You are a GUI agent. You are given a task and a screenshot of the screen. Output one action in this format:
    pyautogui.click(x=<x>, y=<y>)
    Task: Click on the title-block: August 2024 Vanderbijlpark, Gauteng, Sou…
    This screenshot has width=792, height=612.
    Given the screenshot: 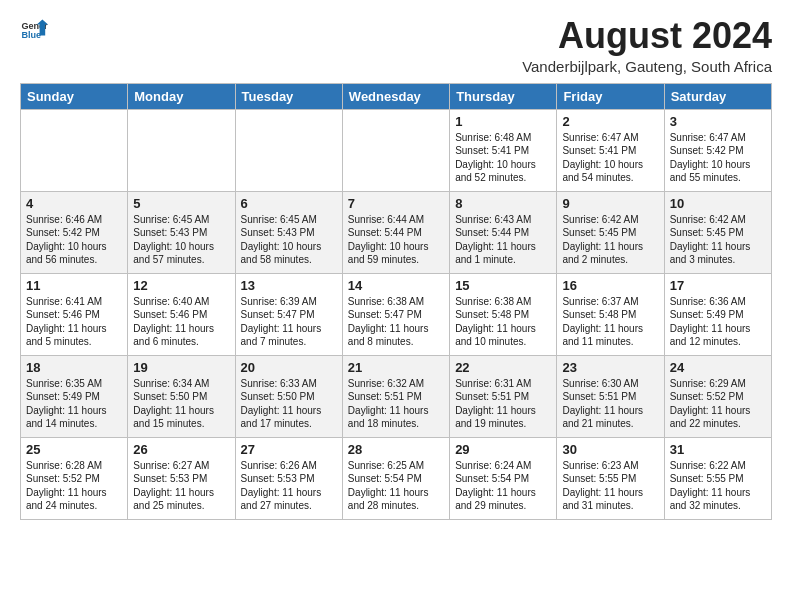 What is the action you would take?
    pyautogui.click(x=647, y=46)
    